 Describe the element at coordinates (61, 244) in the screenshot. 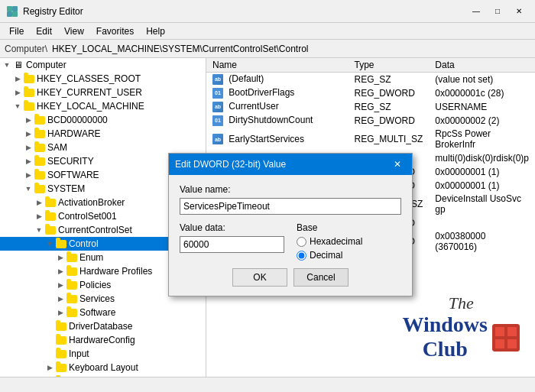

I see `folder-open-icon` at that location.